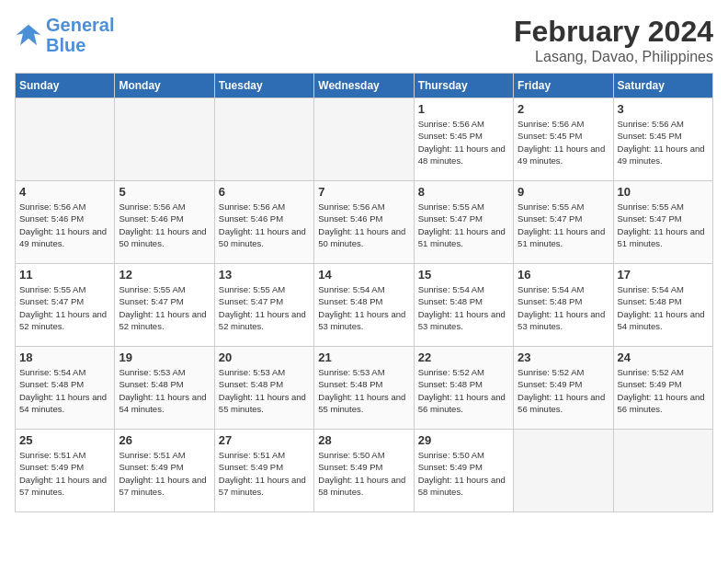 Image resolution: width=728 pixels, height=563 pixels. Describe the element at coordinates (265, 357) in the screenshot. I see `day-number: 20` at that location.